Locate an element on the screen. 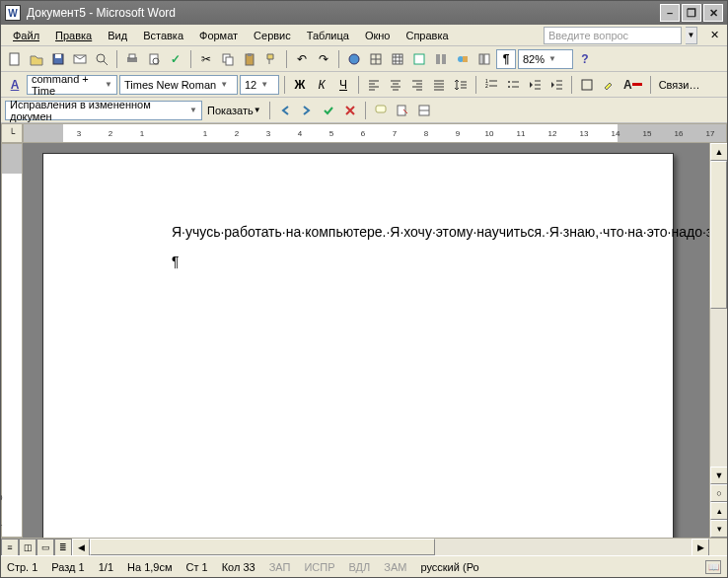 The image size is (728, 578). menu-table: Таблица is located at coordinates (328, 36).